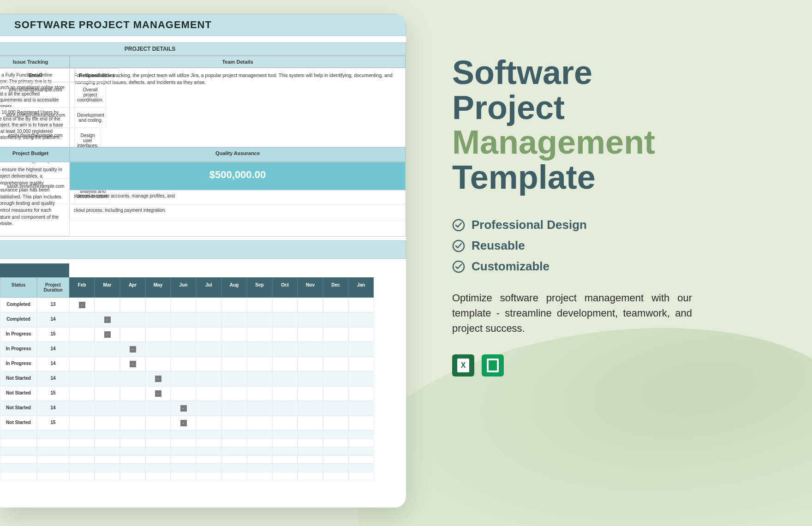 The height and width of the screenshot is (526, 812). What do you see at coordinates (203, 408) in the screenshot?
I see `plan-row: Sarah Brown2023-06-012023-06-15Not Start…` at bounding box center [203, 408].